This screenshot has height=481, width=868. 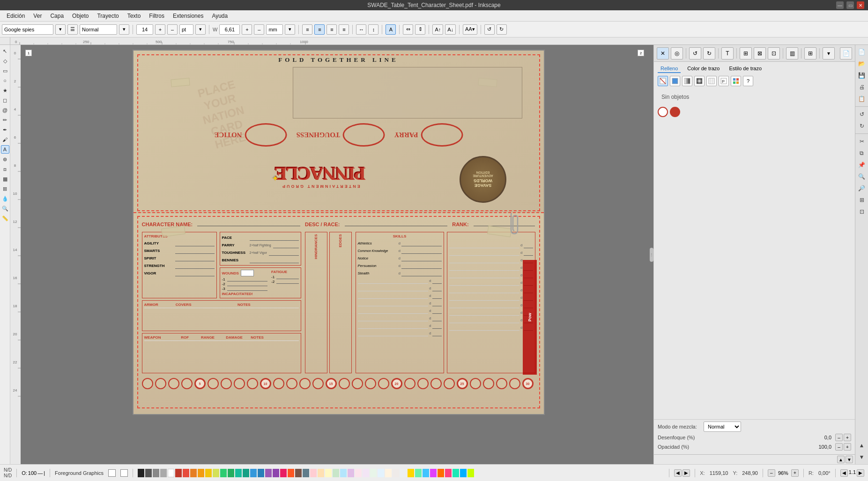 What do you see at coordinates (5, 218) in the screenshot?
I see `measure-tool: 📏` at bounding box center [5, 218].